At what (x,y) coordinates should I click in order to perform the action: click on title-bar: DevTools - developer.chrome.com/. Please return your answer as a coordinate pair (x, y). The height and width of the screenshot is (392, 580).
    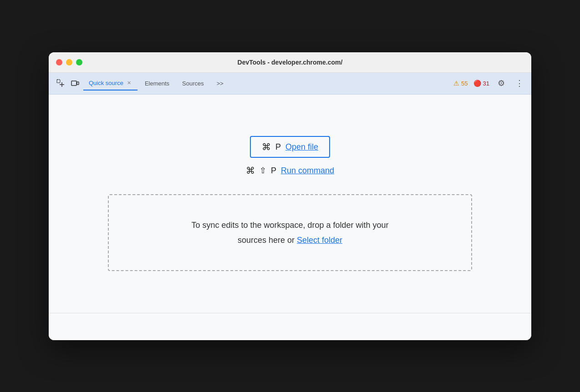
    Looking at the image, I should click on (290, 63).